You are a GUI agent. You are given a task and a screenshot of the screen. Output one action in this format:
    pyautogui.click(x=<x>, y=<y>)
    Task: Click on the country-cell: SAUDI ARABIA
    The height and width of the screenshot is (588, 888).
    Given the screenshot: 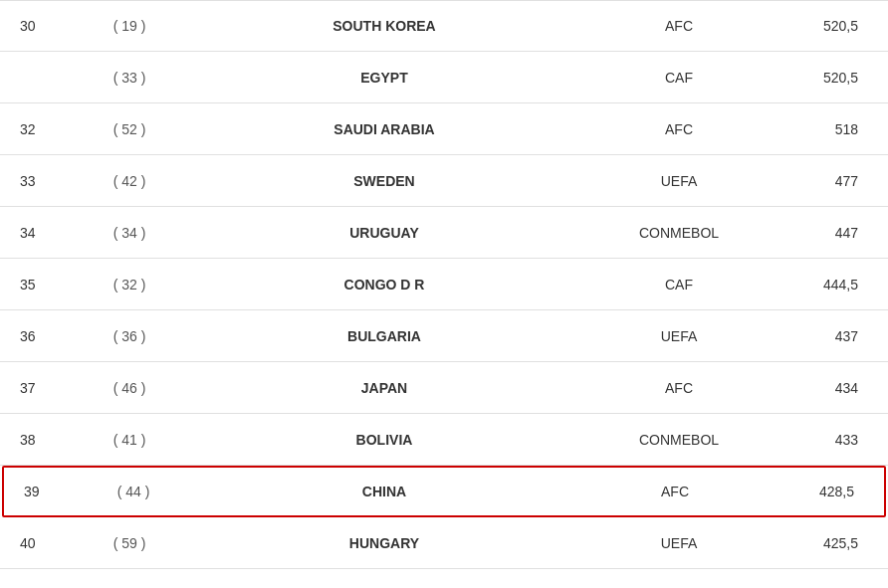 What is the action you would take?
    pyautogui.click(x=384, y=129)
    